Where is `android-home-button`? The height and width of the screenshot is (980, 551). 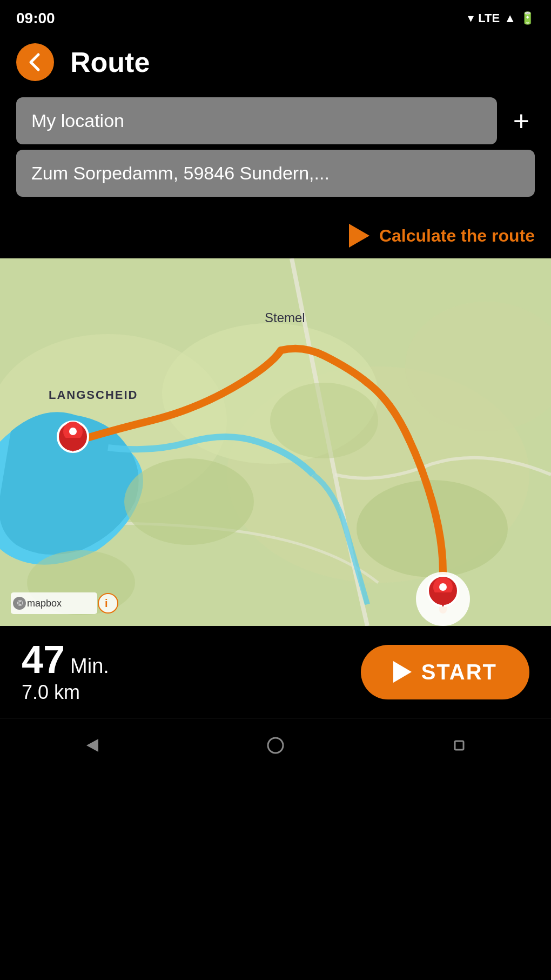 android-home-button is located at coordinates (276, 745).